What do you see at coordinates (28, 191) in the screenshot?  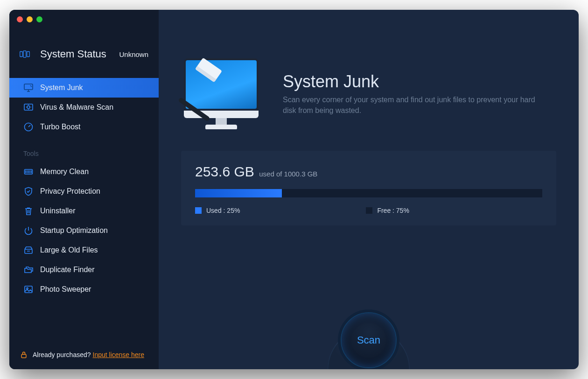 I see `shield-icon` at bounding box center [28, 191].